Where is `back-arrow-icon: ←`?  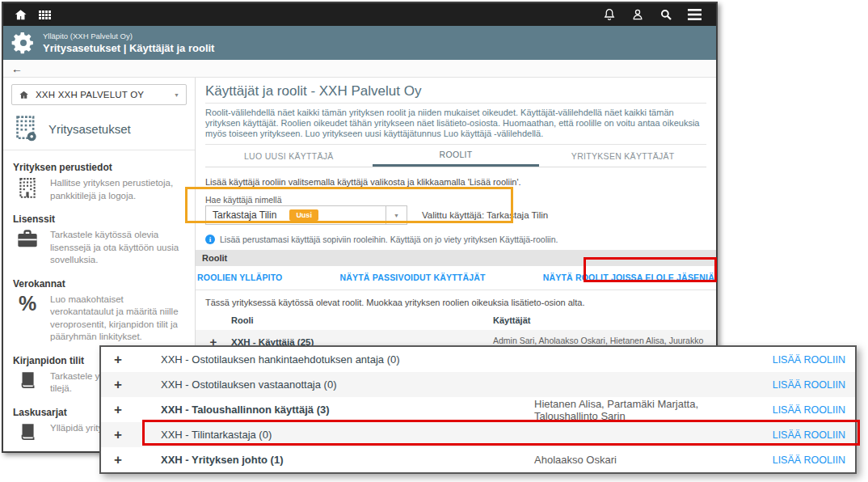
back-arrow-icon: ← is located at coordinates (17, 69).